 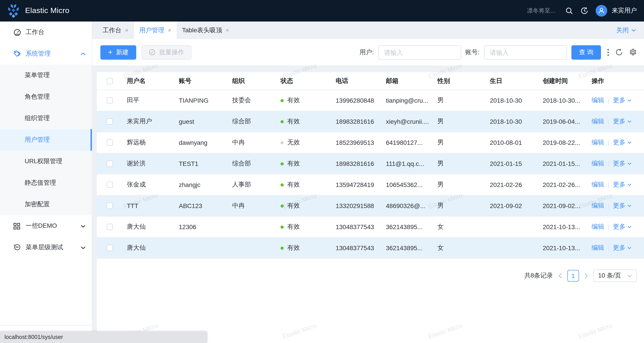 I want to click on sidebar-item-user-mgmt: 用户管理, so click(x=46, y=140).